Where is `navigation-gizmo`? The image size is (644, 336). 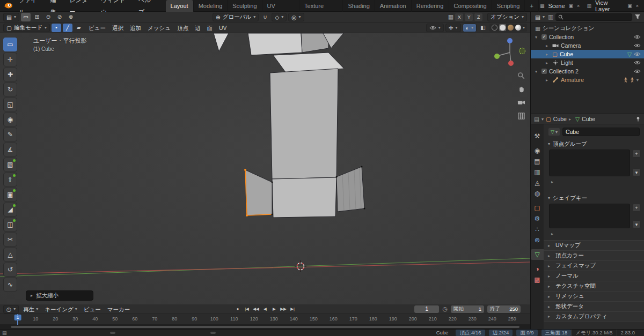
navigation-gizmo is located at coordinates (510, 52).